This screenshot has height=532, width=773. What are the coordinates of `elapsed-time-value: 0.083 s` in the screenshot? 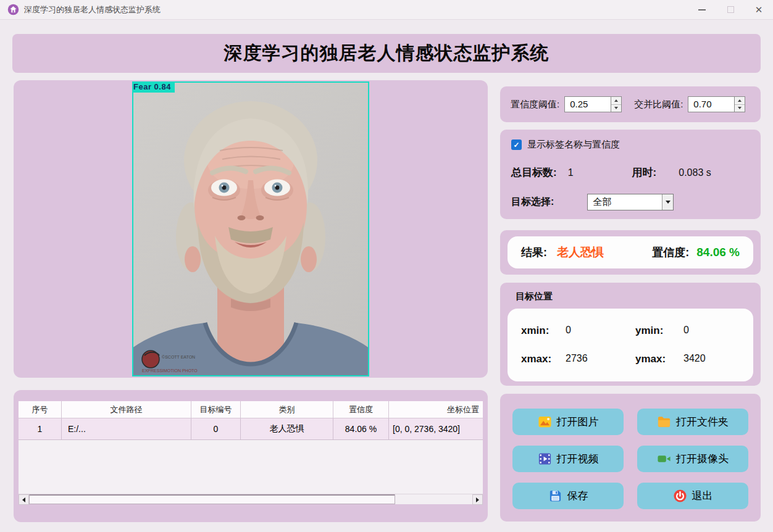 It's located at (695, 173).